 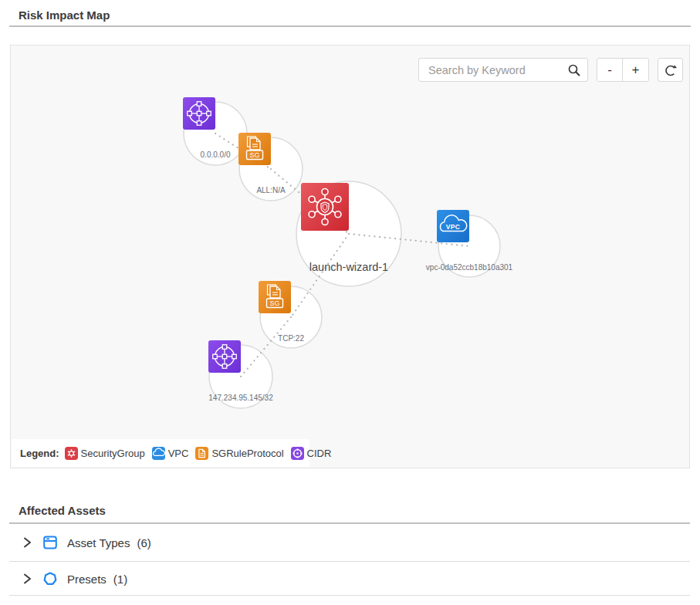 I want to click on asset-types-icon, so click(x=50, y=542).